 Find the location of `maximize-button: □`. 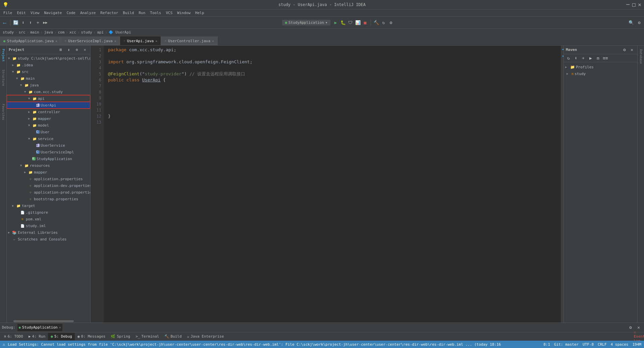

maximize-button: □ is located at coordinates (634, 5).